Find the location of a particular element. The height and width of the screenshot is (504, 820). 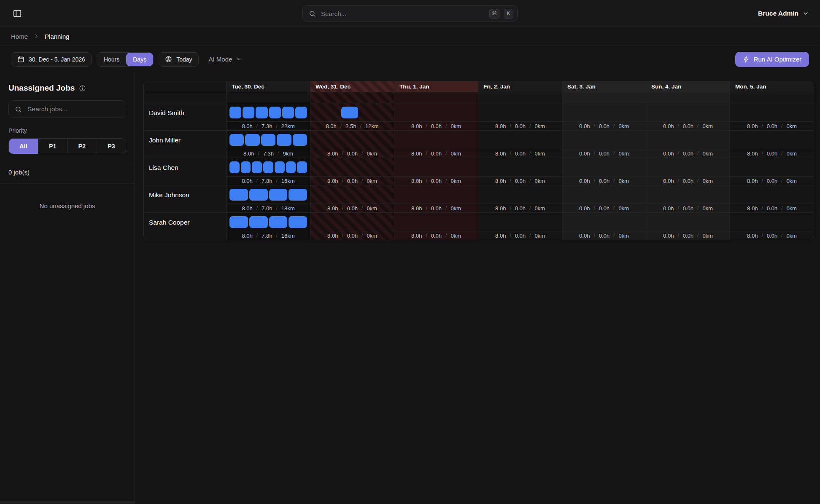

sidebar-toggle-button is located at coordinates (17, 13).